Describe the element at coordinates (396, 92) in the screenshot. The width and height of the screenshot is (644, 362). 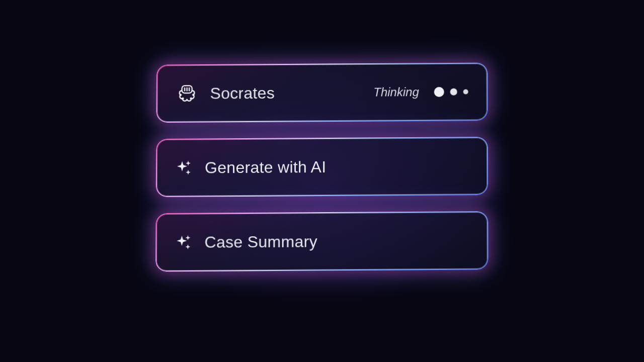
I see `status-label: Thinking` at that location.